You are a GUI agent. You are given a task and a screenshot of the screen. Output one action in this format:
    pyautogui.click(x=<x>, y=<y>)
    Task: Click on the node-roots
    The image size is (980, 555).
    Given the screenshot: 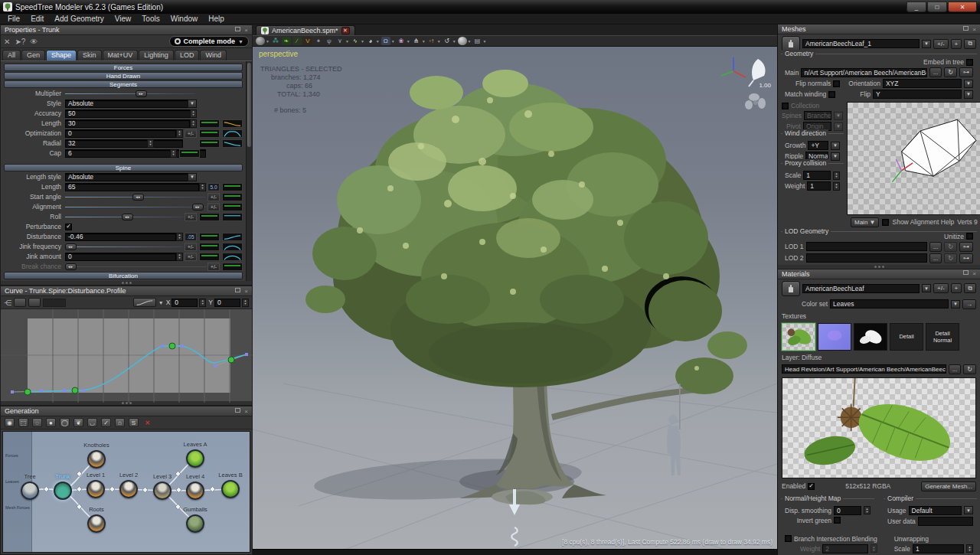 What is the action you would take?
    pyautogui.click(x=96, y=524)
    